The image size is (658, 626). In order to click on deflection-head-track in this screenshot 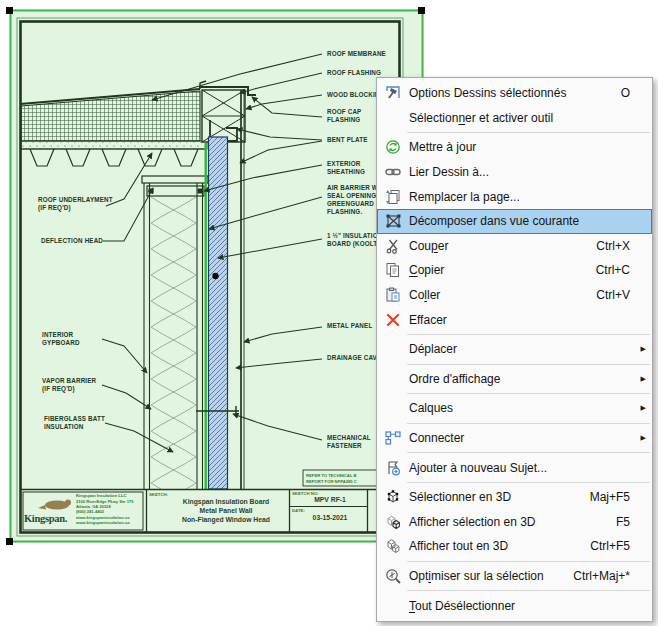, I will do `click(176, 191)`.